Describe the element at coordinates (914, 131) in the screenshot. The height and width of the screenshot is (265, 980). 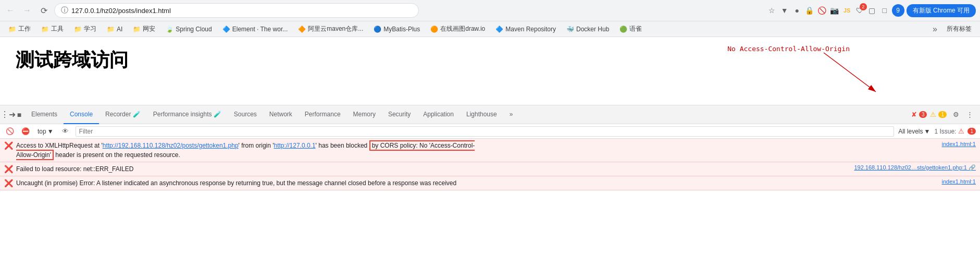
I see `log-level-selector: All levels ▼` at that location.